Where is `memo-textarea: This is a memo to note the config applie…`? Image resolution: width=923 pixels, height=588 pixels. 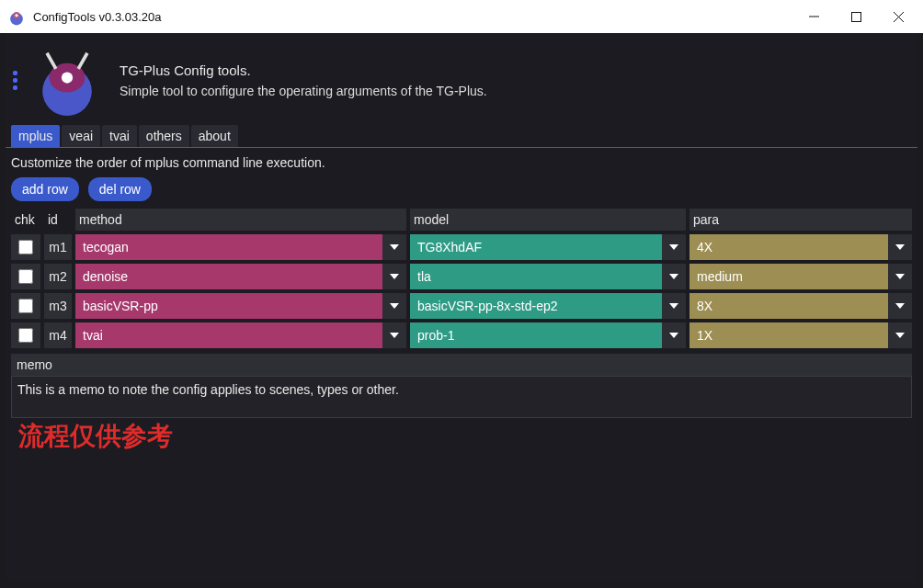 memo-textarea: This is a memo to note the config applie… is located at coordinates (462, 397).